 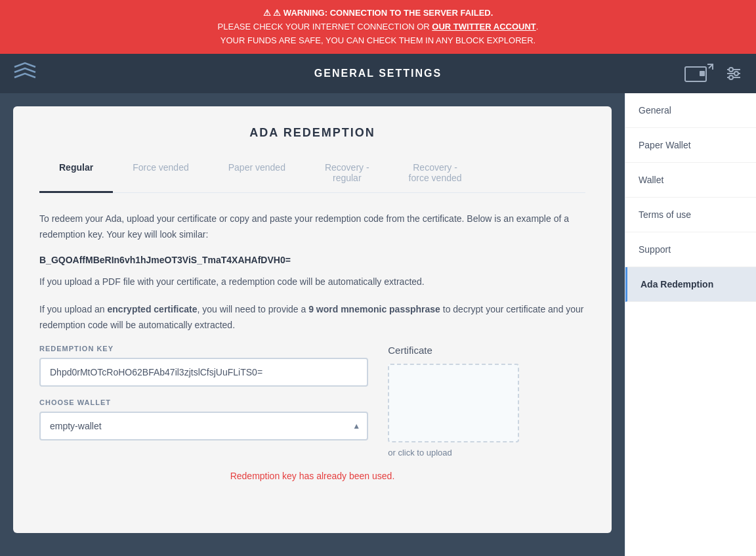 I want to click on sidebar-item-wallet: Wallet, so click(x=690, y=180).